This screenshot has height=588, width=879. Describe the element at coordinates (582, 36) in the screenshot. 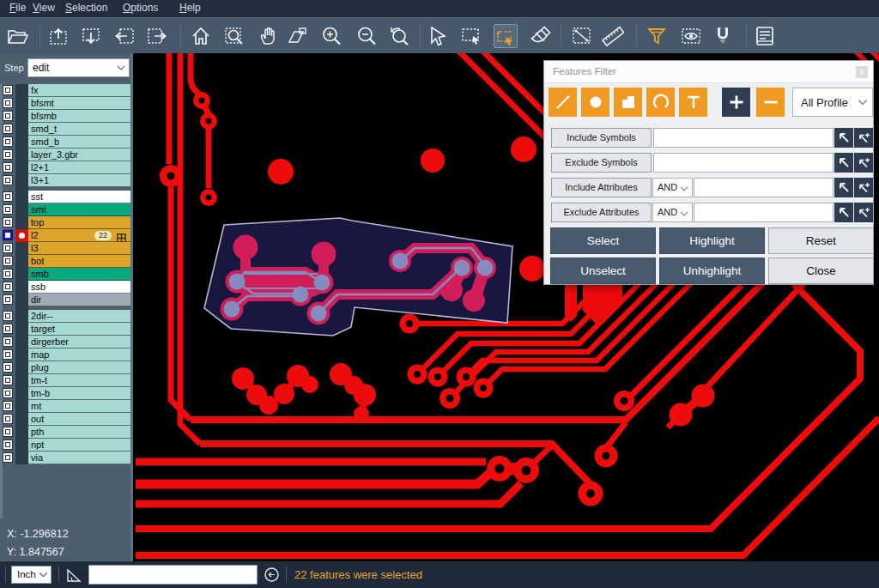

I see `measure-line-icon` at that location.